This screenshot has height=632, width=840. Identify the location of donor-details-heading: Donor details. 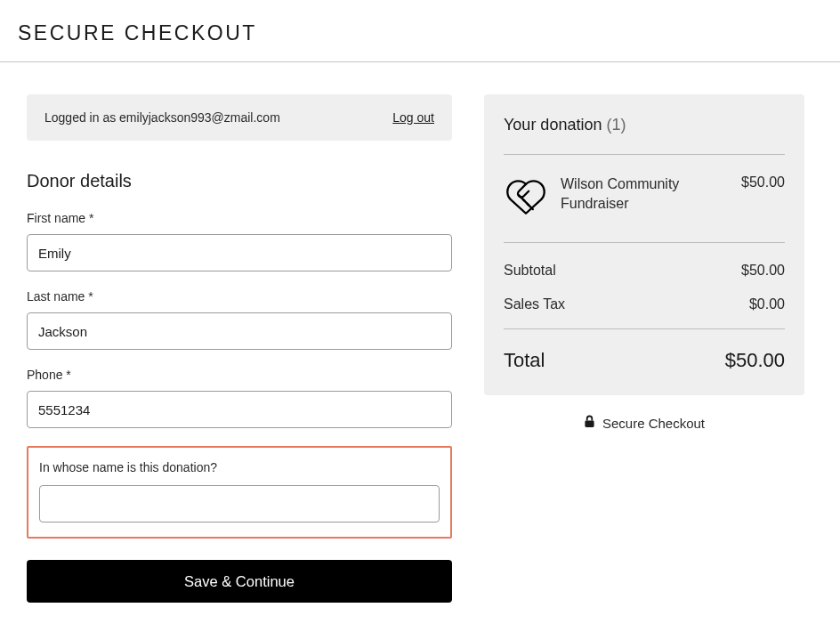
(239, 182).